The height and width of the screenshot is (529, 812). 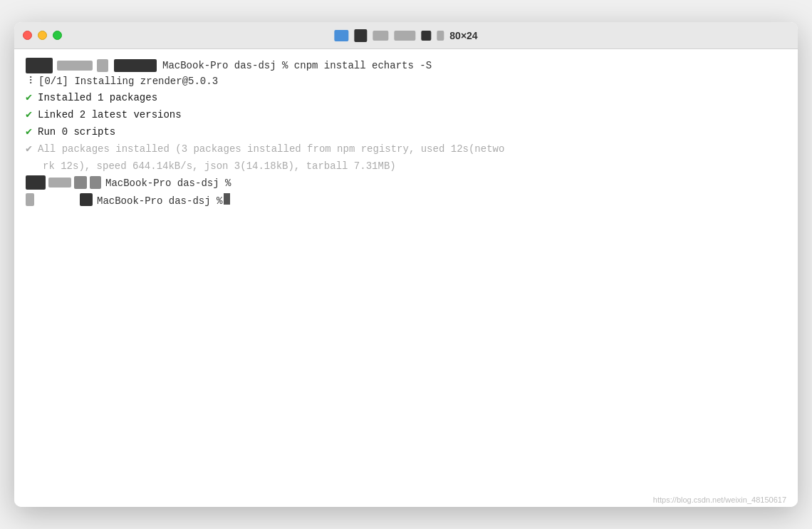 What do you see at coordinates (103, 66) in the screenshot?
I see `icon-block2` at bounding box center [103, 66].